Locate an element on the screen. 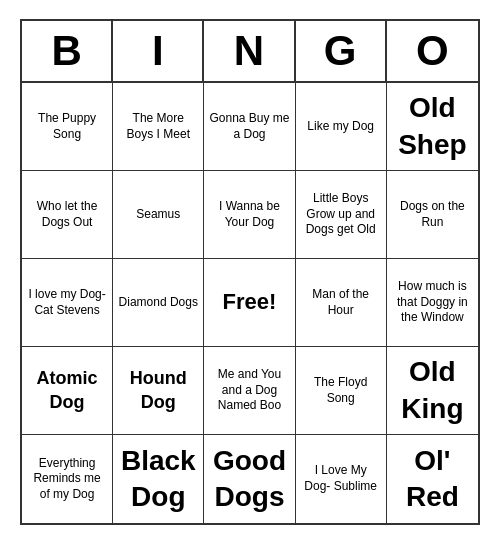 The image size is (500, 544). bingo-cell-11: Diamond Dogs is located at coordinates (158, 303).